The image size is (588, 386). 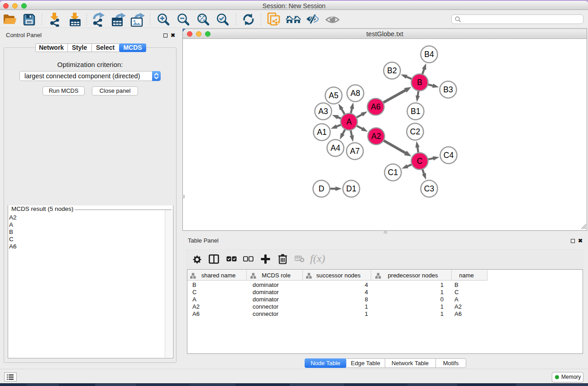 What do you see at coordinates (333, 95) in the screenshot?
I see `svg-text: A5` at bounding box center [333, 95].